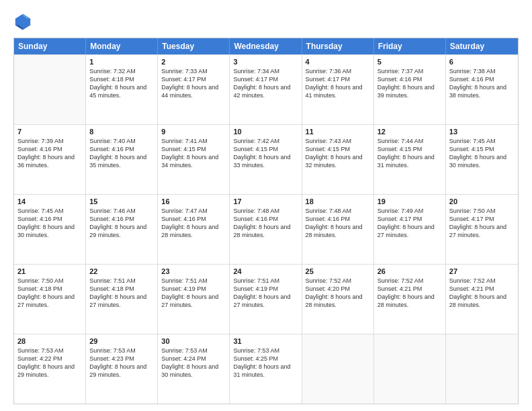 Image resolution: width=532 pixels, height=411 pixels. I want to click on table-row: 18Sunrise: 7:48 AMSunset: 4:16 PMDayligh…, so click(339, 230).